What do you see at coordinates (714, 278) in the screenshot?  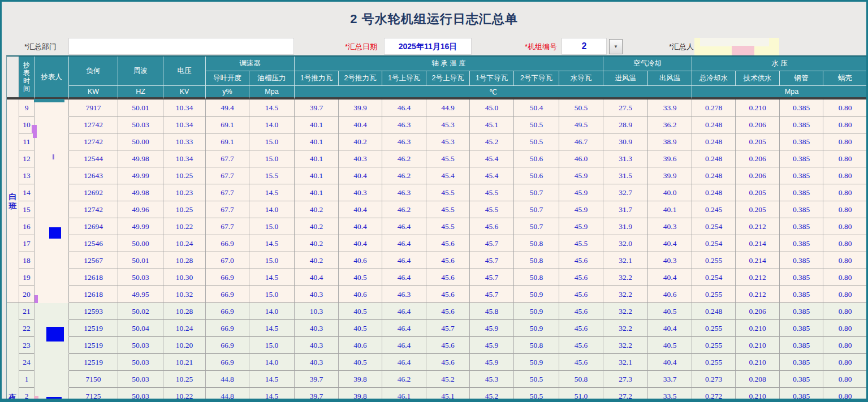 I see `data-cell: 0.254` at bounding box center [714, 278].